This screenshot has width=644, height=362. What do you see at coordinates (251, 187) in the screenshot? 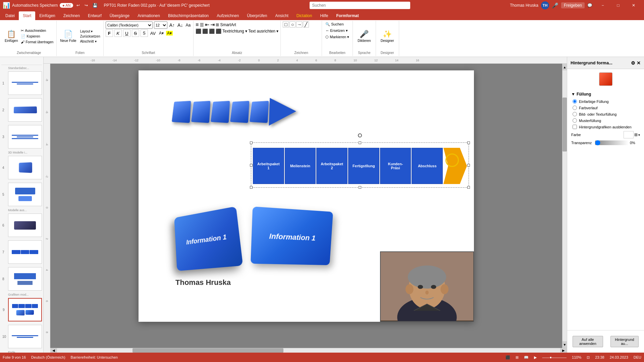
I see `handle-bl` at bounding box center [251, 187].